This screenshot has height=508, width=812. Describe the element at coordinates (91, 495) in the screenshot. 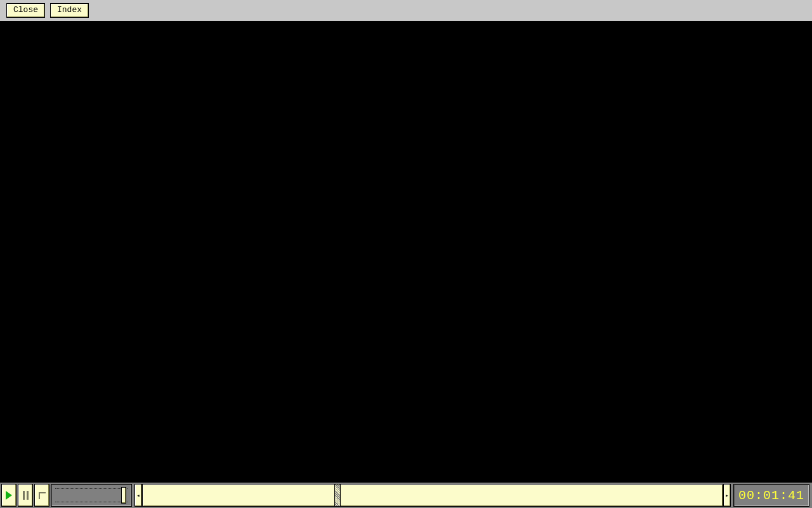

I see `volume-slider` at that location.